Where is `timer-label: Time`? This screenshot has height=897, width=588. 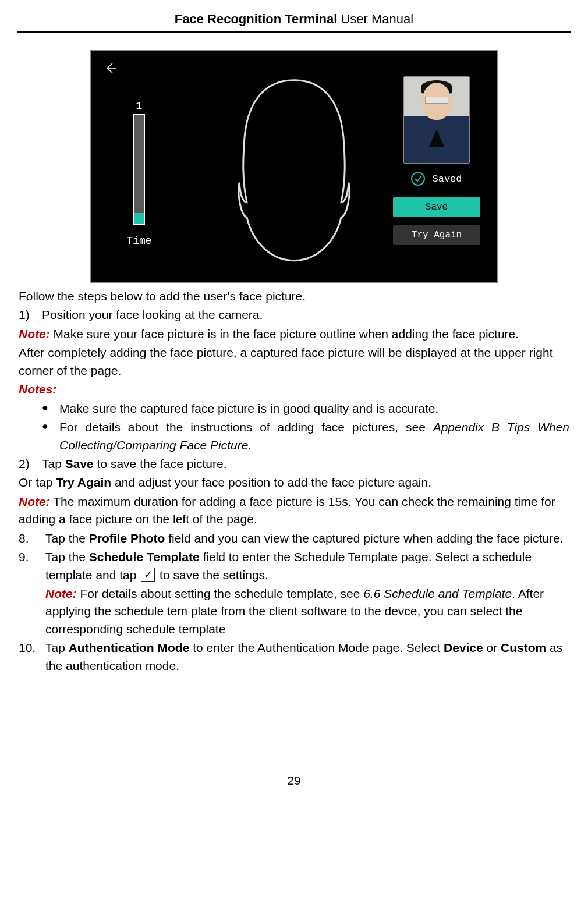
timer-label: Time is located at coordinates (139, 241).